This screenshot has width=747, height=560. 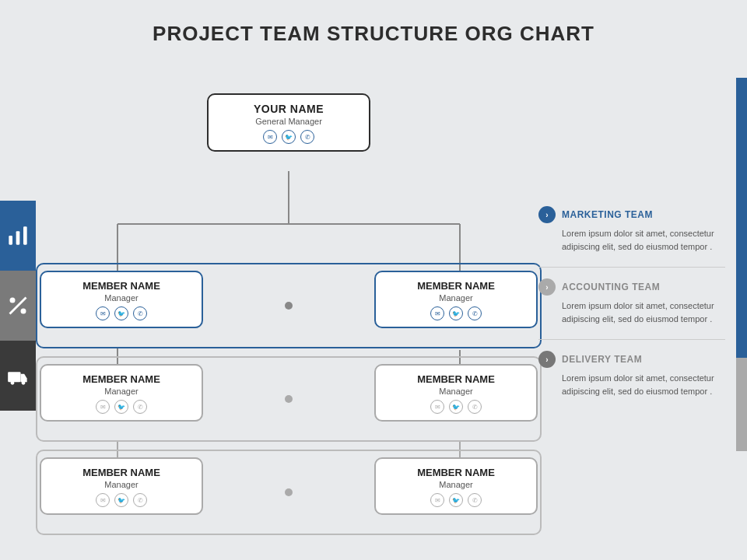 I want to click on row2-right-contacts: ✉ 🐦 ✆, so click(x=456, y=407).